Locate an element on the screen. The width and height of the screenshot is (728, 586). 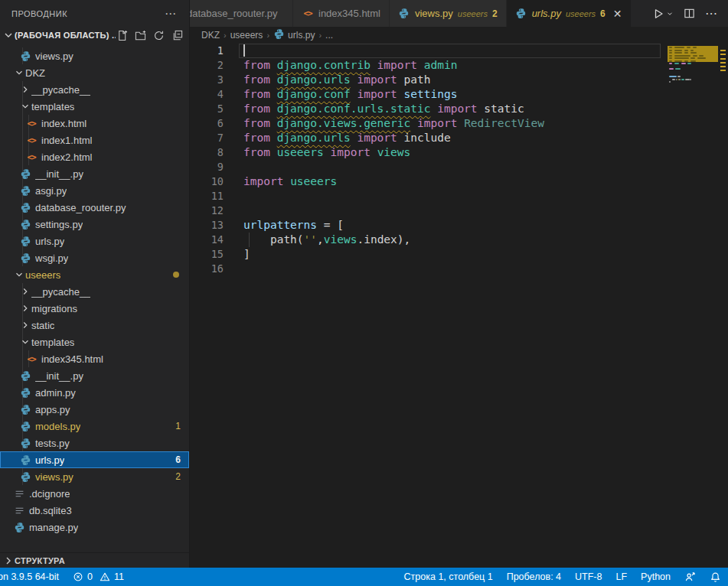
code-line-5: 5from django.conf.urls.static import sta… is located at coordinates (459, 109).